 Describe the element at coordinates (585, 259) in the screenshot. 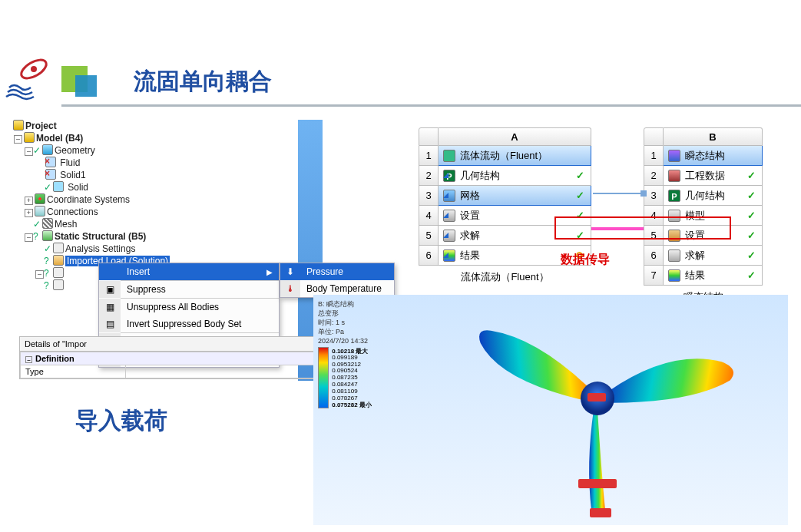

I see `transfer-label: 数据传导` at that location.